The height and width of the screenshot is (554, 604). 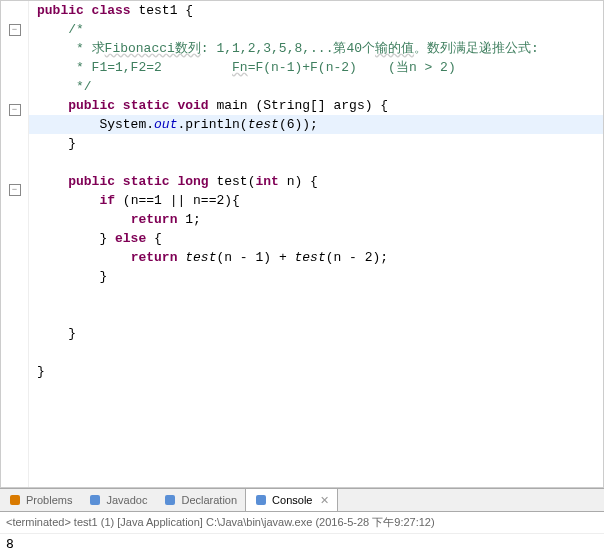 I want to click on tab-label: Javadoc, so click(x=126, y=500).